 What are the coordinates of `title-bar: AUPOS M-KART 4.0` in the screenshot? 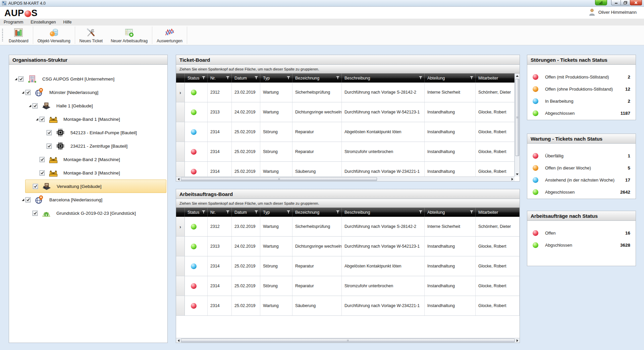 It's located at (322, 3).